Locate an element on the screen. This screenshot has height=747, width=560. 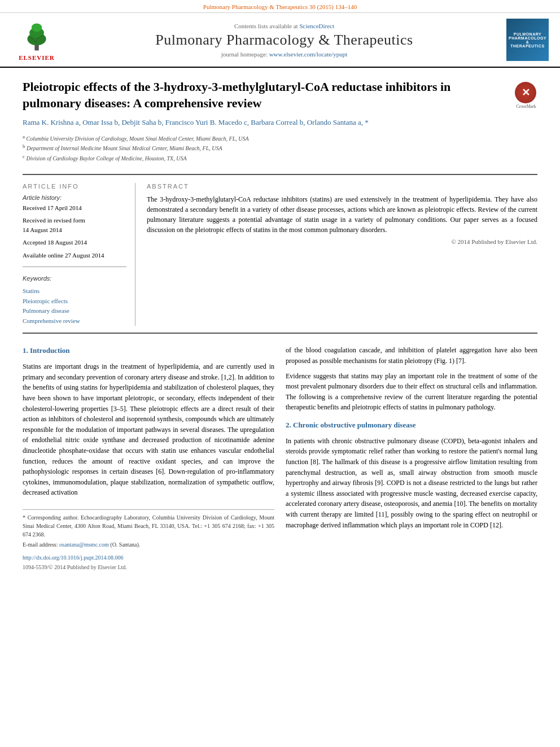
email-link: osantana@msmc.com is located at coordinates (84, 544).